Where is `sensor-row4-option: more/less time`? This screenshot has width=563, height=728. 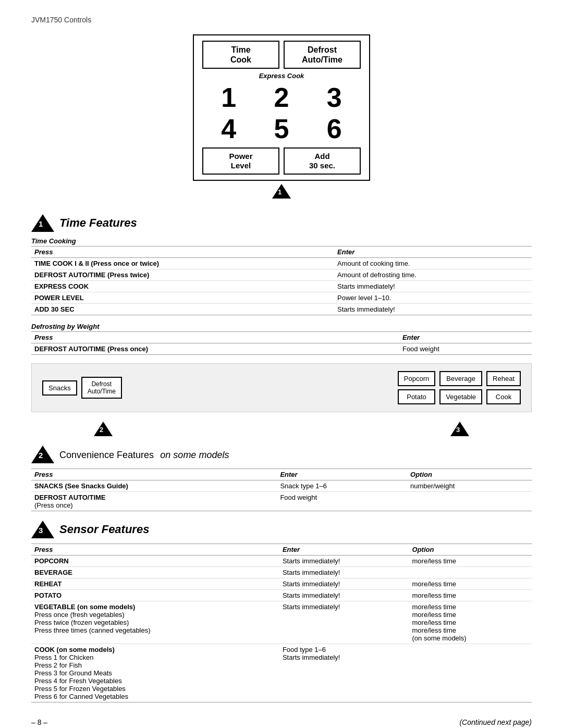 sensor-row4-option: more/less time is located at coordinates (470, 596).